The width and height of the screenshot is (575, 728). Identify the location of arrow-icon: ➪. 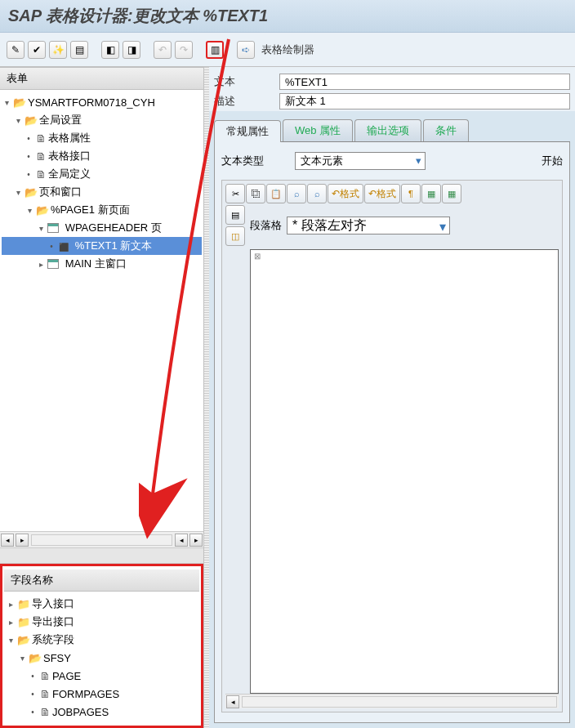
(246, 50).